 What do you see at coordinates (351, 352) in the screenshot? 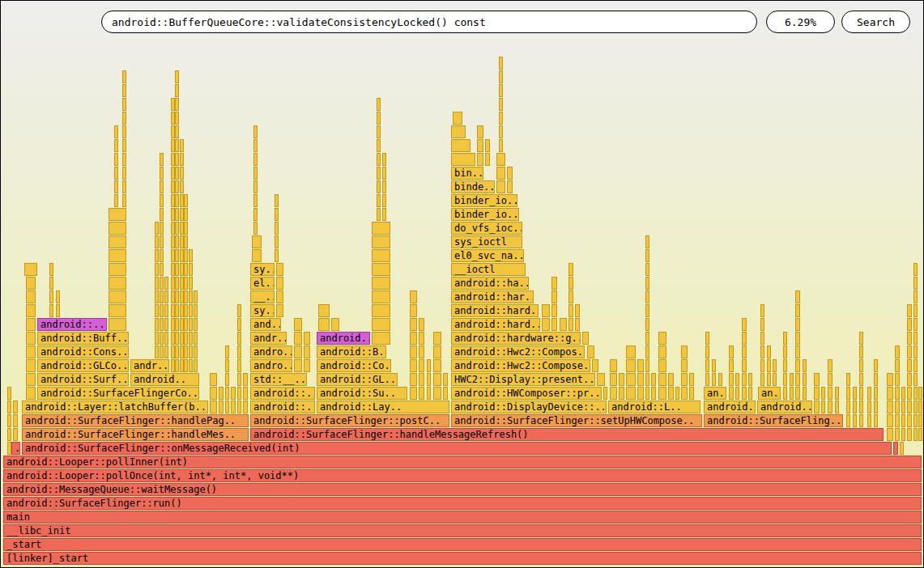
I see `flame-frame: android::B..` at bounding box center [351, 352].